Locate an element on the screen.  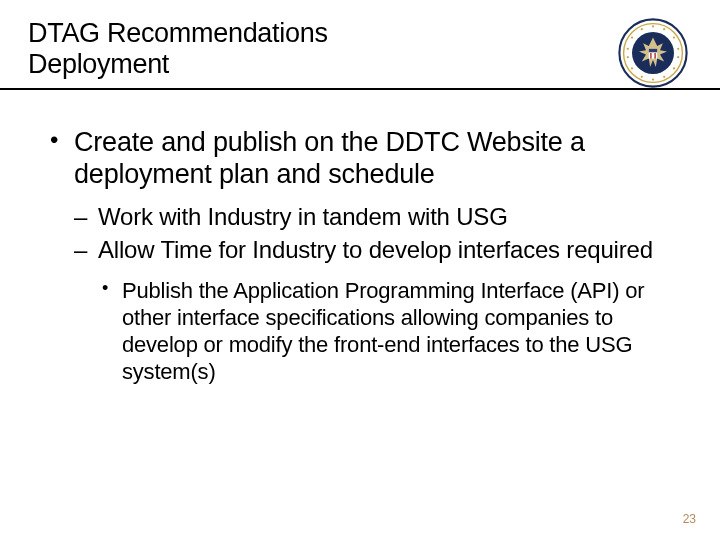
title-line-2: Deployment is located at coordinates (98, 64).